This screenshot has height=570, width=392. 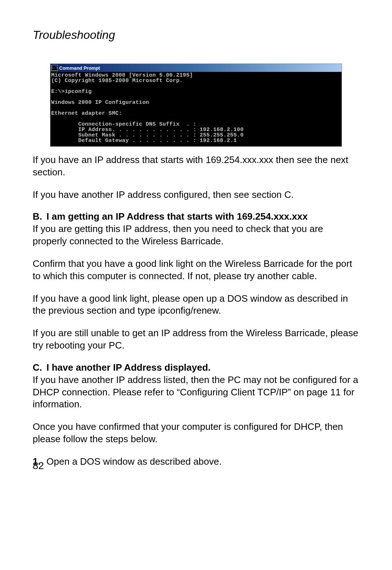 I want to click on section-title: I have another IP Address displayed., so click(x=128, y=367).